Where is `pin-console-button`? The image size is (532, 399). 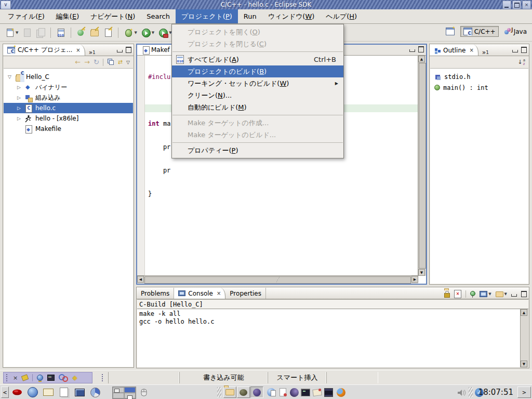
pin-console-button is located at coordinates (473, 294).